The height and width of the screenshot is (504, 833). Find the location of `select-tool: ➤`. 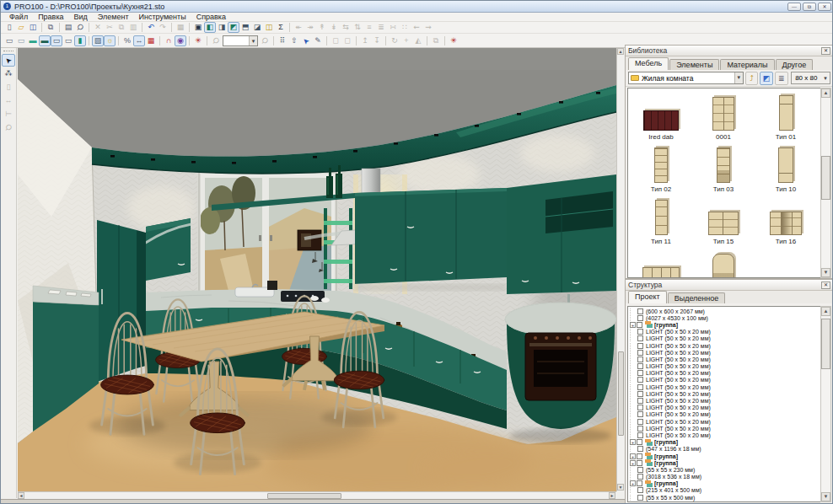

select-tool: ➤ is located at coordinates (8, 61).